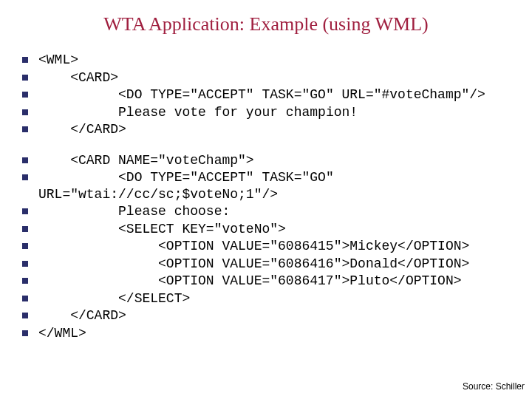  Describe the element at coordinates (280, 247) in the screenshot. I see `code-text: <OPTION VALUE="6086415">Mickey</OPTION>` at that location.